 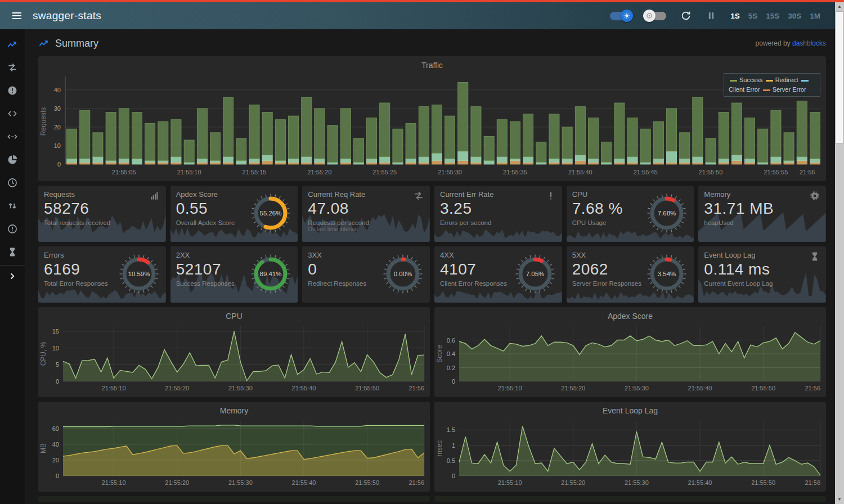 I want to click on legend-item: Success, so click(x=747, y=80).